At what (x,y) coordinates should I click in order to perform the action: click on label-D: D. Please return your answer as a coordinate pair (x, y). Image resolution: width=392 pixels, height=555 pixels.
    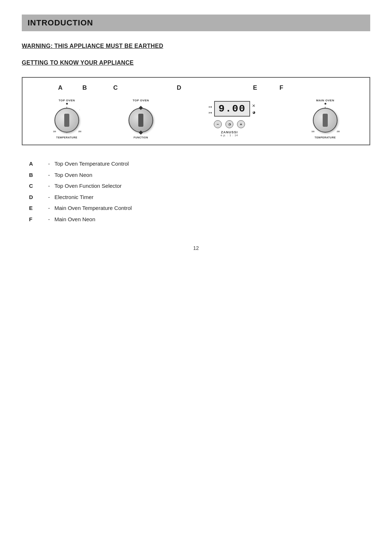
    Looking at the image, I should click on (179, 88).